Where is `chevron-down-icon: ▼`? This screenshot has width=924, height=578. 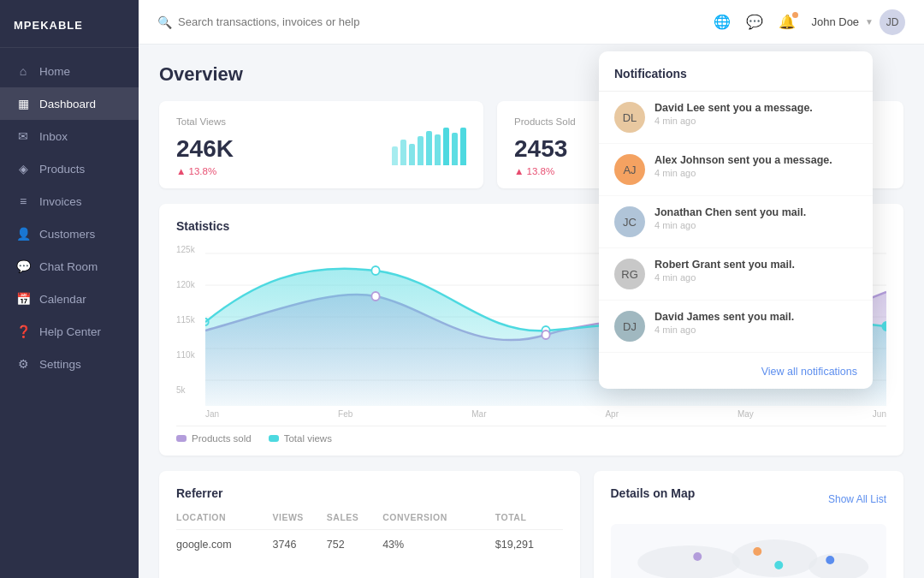 chevron-down-icon: ▼ is located at coordinates (869, 22).